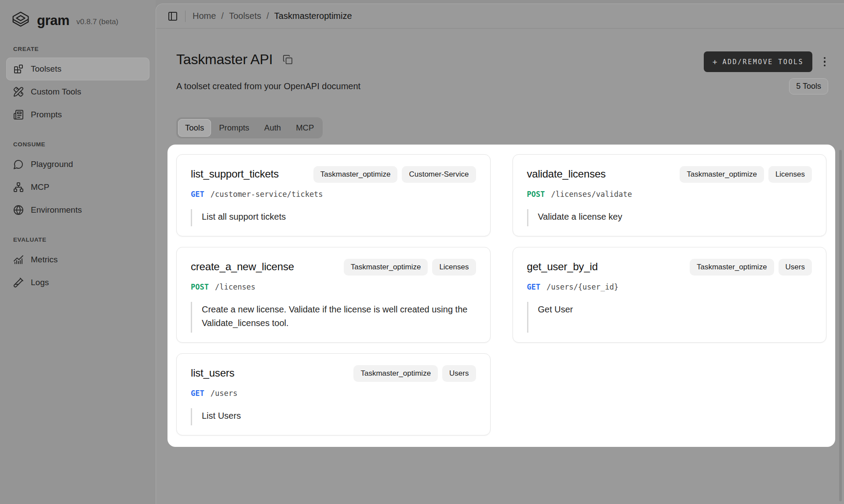 The width and height of the screenshot is (844, 504). I want to click on group-badge: Customer-Service, so click(439, 174).